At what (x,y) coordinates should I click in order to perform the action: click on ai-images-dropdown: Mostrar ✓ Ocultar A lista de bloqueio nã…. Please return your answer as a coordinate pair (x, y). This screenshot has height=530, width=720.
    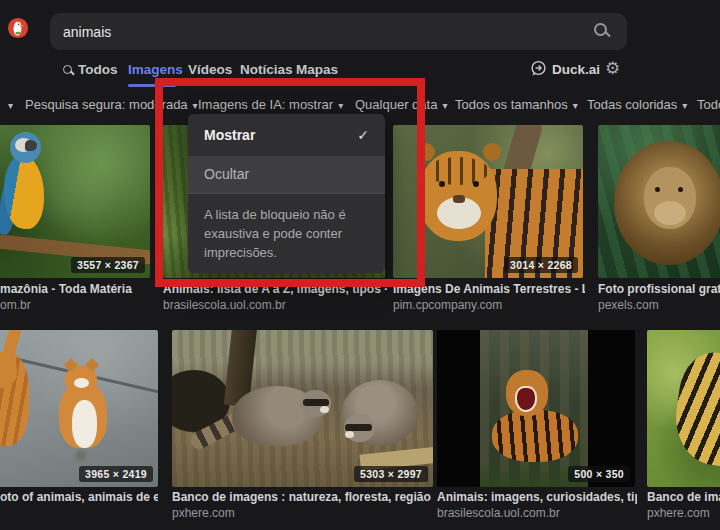
    Looking at the image, I should click on (286, 194).